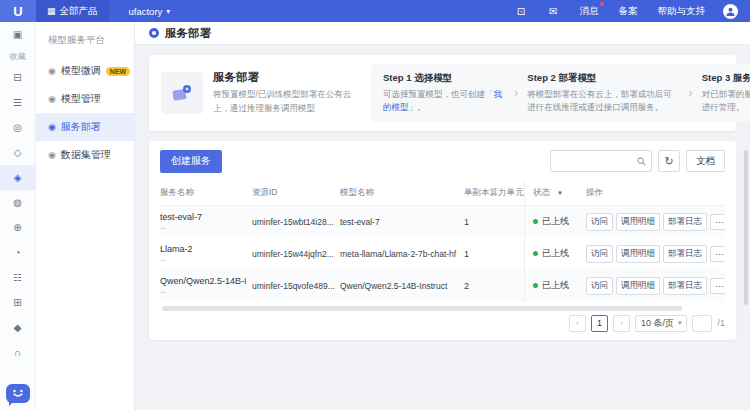  I want to click on header-units: 单副本算力单元, so click(494, 193).